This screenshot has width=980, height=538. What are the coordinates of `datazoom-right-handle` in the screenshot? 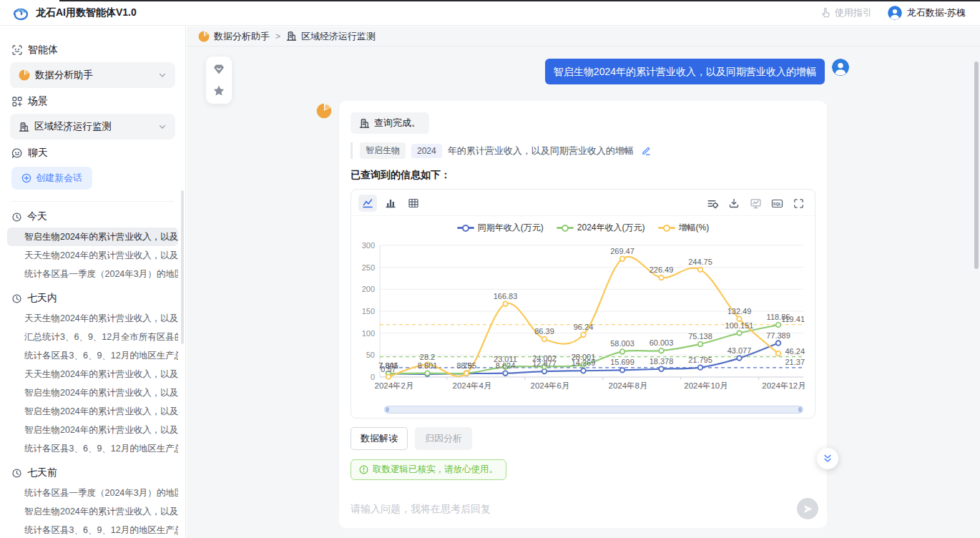 It's located at (800, 409).